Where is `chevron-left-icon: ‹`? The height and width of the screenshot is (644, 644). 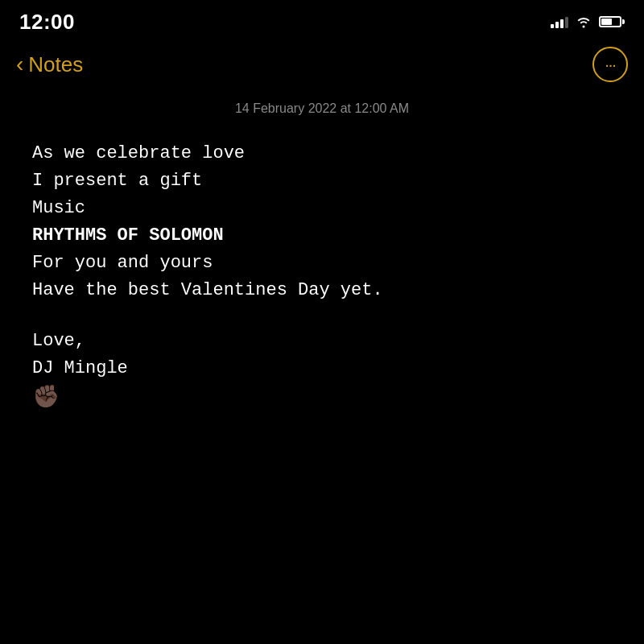 chevron-left-icon: ‹ is located at coordinates (19, 64).